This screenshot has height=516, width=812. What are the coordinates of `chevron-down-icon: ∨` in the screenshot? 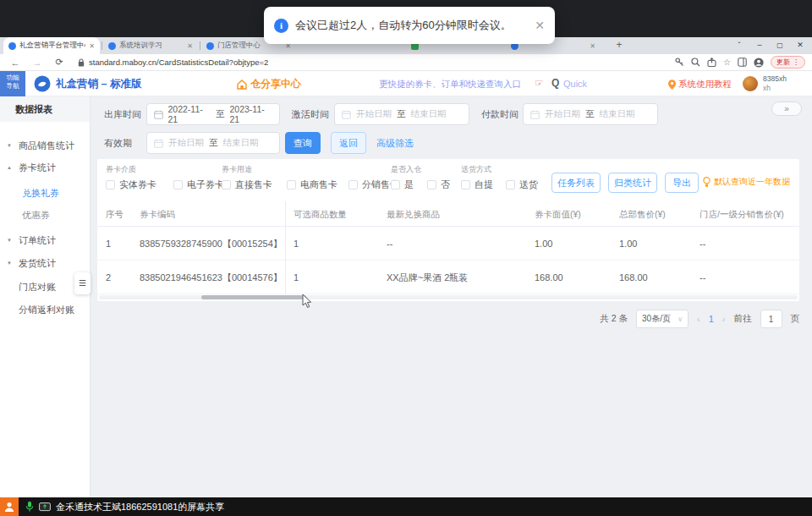 It's located at (680, 320).